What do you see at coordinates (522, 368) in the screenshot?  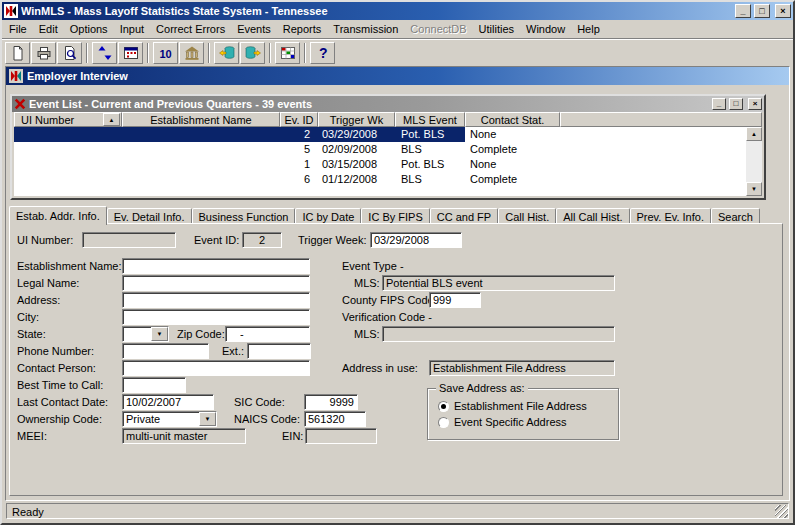 I see `address-in-use-field: Establishment File Address` at bounding box center [522, 368].